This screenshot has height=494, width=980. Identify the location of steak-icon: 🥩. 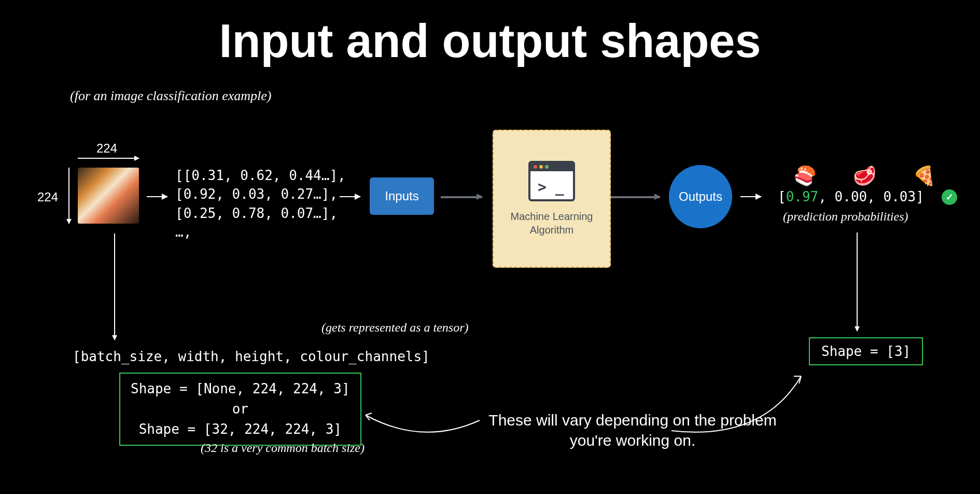
(865, 176).